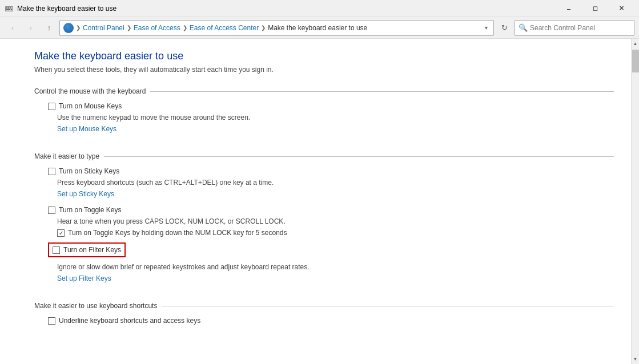 The width and height of the screenshot is (639, 364). What do you see at coordinates (224, 28) in the screenshot?
I see `breadcrumb-ease-center: Ease of Access Center` at bounding box center [224, 28].